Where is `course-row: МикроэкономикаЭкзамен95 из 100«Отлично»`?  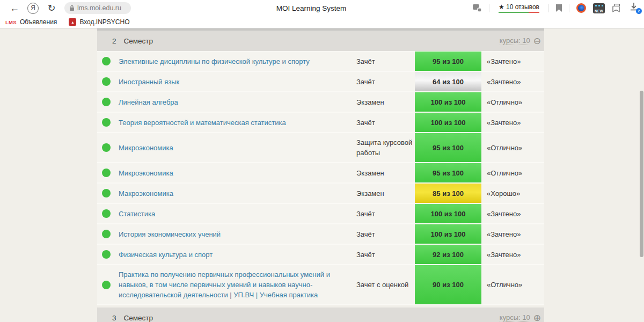
course-row: МикроэкономикаЭкзамен95 из 100«Отлично» is located at coordinates (321, 173).